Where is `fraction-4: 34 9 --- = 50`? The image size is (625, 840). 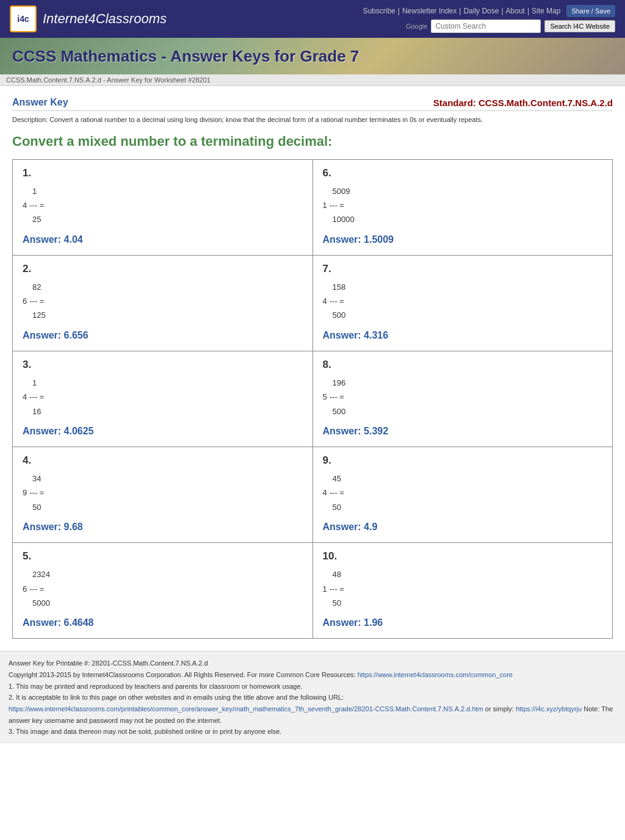 fraction-4: 34 9 --- = 50 is located at coordinates (162, 493).